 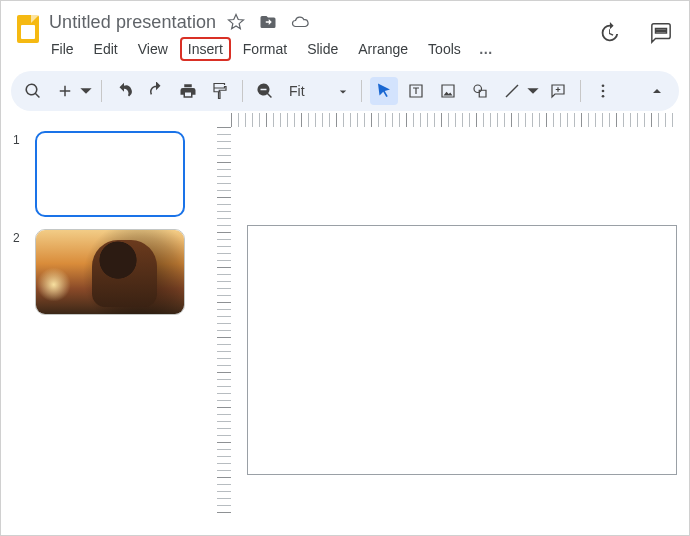 What do you see at coordinates (609, 33) in the screenshot?
I see `history-icon` at bounding box center [609, 33].